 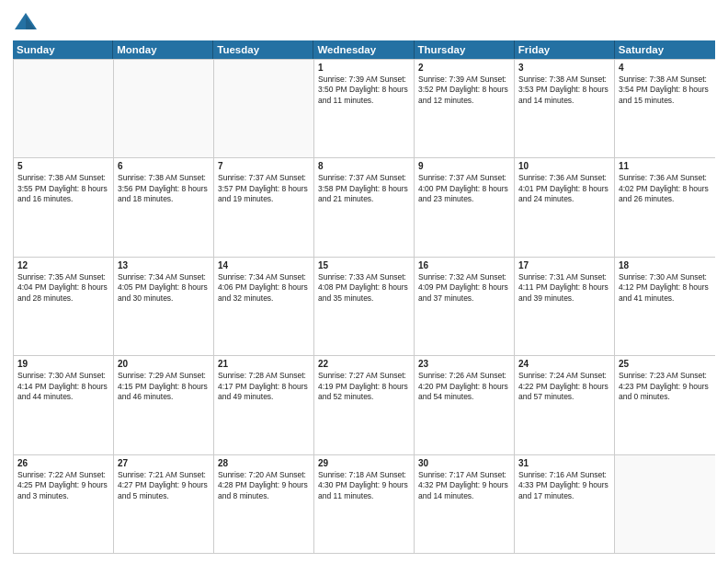 I want to click on calendar-cell: 5Sunrise: 7:38 AM Sunset: 3:55 PM Daylig…, so click(x=64, y=207).